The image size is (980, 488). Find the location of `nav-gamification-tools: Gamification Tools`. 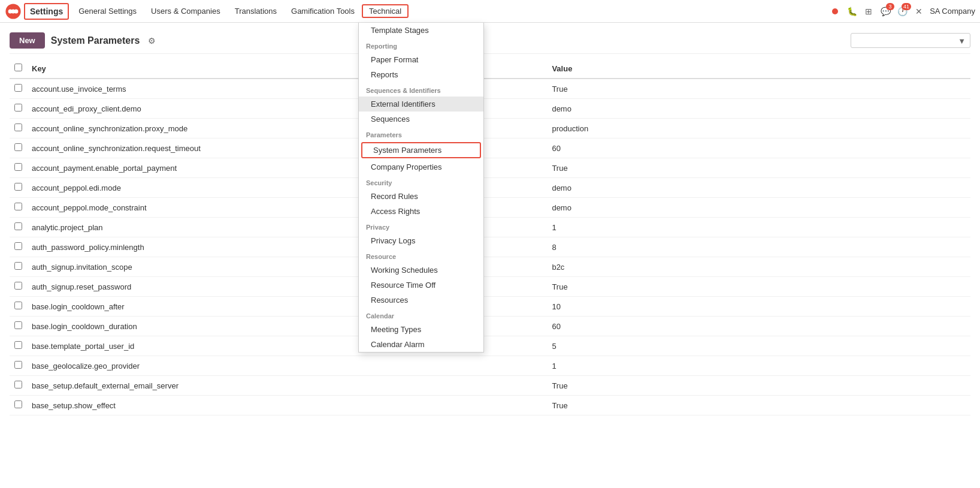

nav-gamification-tools: Gamification Tools is located at coordinates (323, 11).